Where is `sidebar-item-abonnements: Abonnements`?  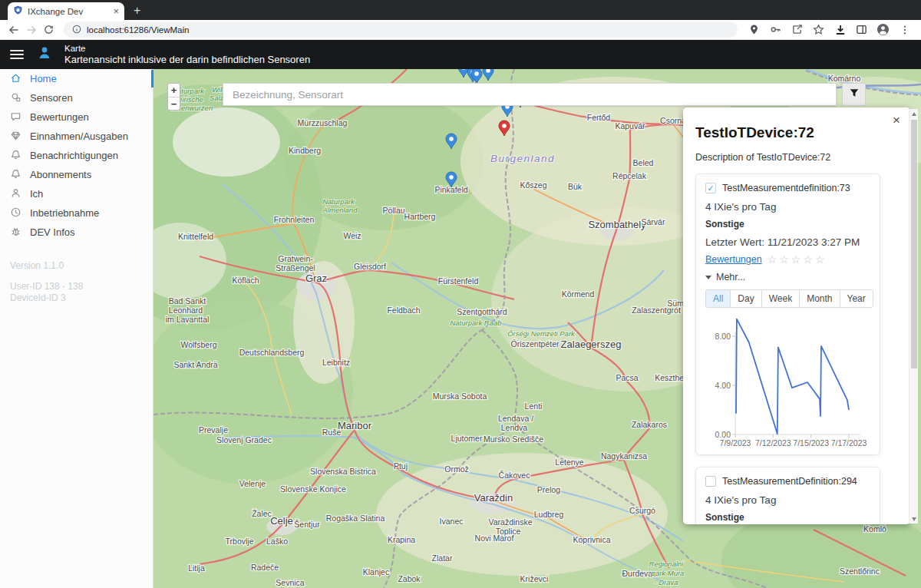 sidebar-item-abonnements: Abonnements is located at coordinates (77, 175).